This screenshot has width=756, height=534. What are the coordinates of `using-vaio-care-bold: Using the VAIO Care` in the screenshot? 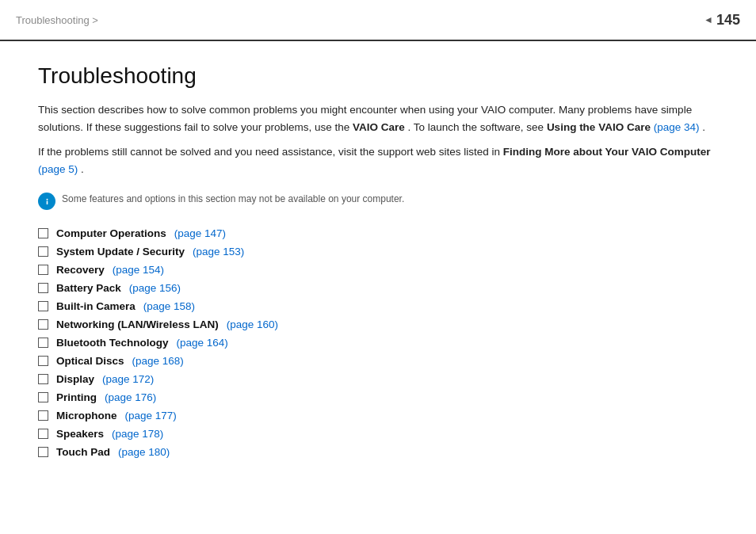 It's located at (599, 127).